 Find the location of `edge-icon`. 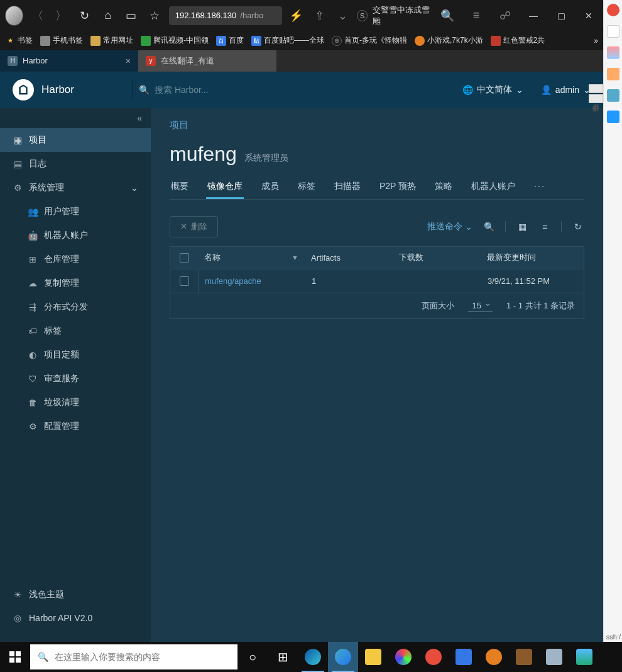

edge-icon is located at coordinates (313, 657).